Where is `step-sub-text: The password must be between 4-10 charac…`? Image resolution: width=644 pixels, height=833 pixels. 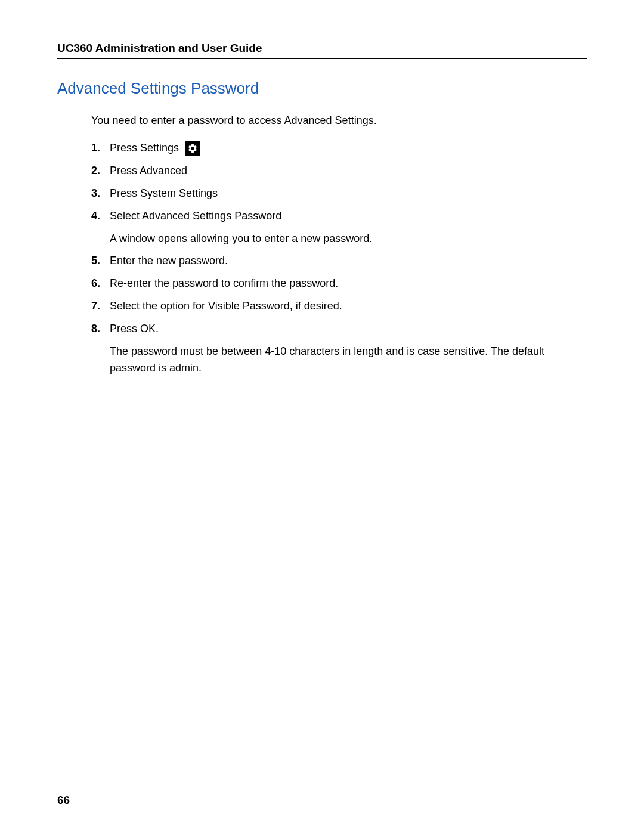 step-sub-text: The password must be between 4-10 charac… is located at coordinates (348, 360).